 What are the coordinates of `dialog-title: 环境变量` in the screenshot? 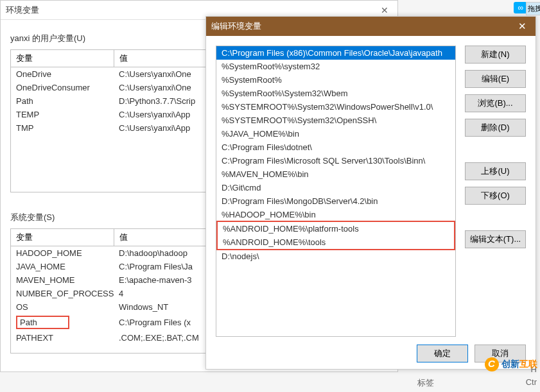 It's located at (22, 10).